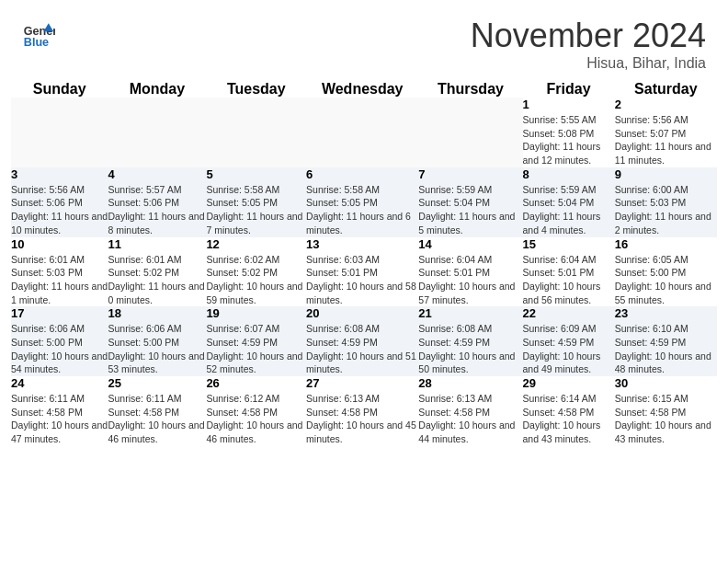 Image resolution: width=728 pixels, height=563 pixels. Describe the element at coordinates (362, 272) in the screenshot. I see `calendar-day-cell: 13Sunrise: 6:03 AM Sunset: 5:01 PM Dayli…` at that location.